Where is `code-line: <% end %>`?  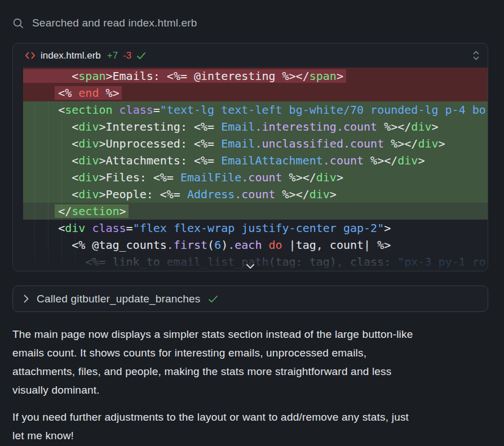 code-line: <% end %> is located at coordinates (255, 93).